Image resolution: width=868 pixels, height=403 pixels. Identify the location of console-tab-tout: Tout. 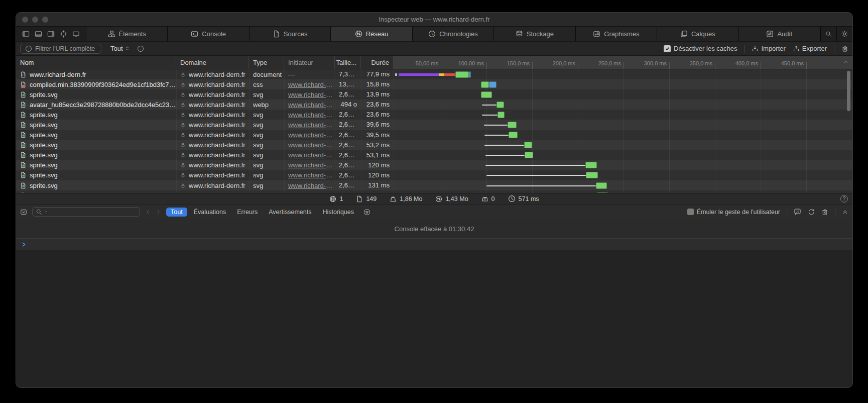
(177, 212).